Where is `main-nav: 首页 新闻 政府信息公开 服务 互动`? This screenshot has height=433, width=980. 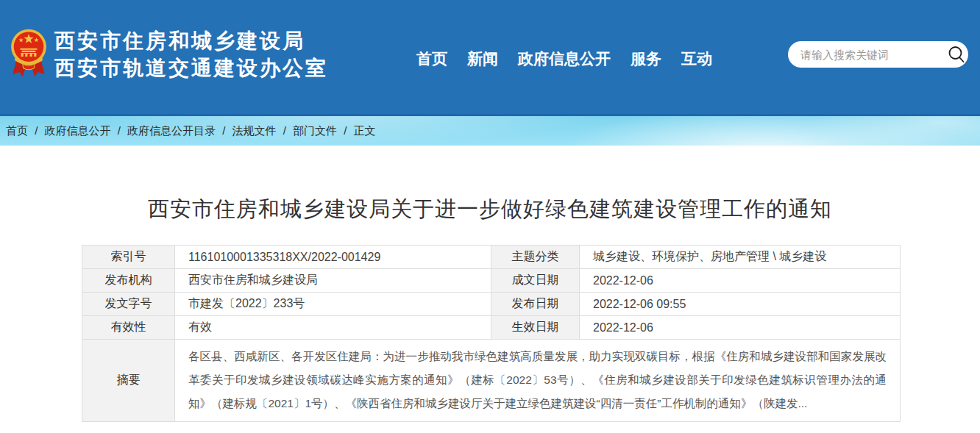 main-nav: 首页 新闻 政府信息公开 服务 互动 is located at coordinates (564, 59).